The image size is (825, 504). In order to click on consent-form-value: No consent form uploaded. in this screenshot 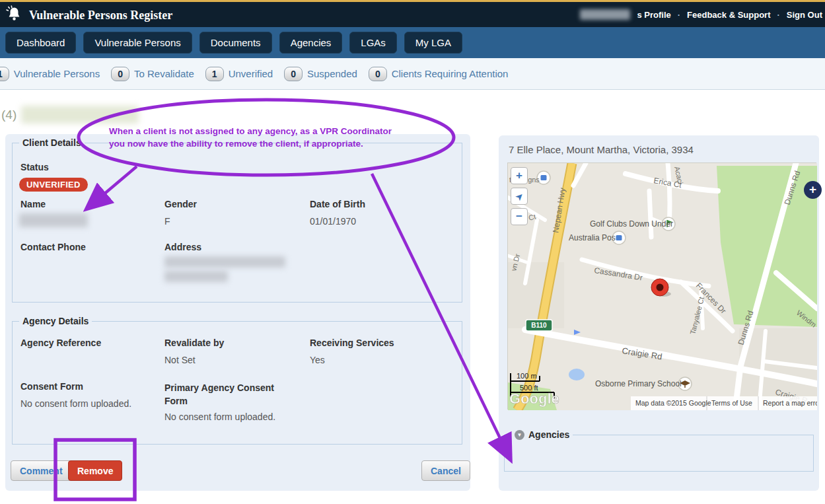, I will do `click(76, 404)`.